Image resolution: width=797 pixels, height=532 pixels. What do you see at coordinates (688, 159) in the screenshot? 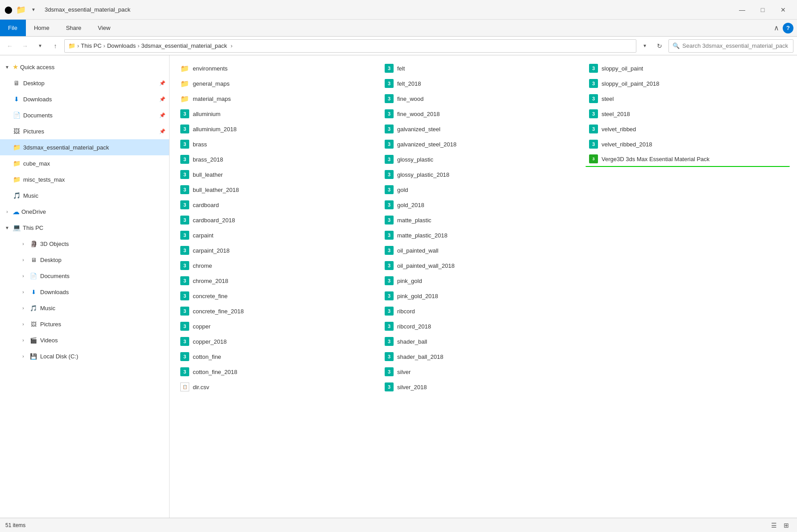
I see `list-item: 3Verge3D 3ds Max Essential Material Pack` at bounding box center [688, 159].